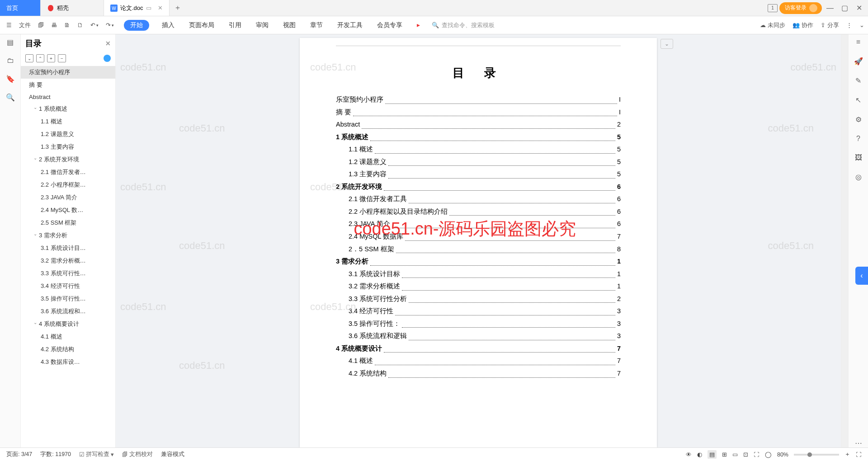  What do you see at coordinates (262, 25) in the screenshot?
I see `menu-review: 审阅` at bounding box center [262, 25].